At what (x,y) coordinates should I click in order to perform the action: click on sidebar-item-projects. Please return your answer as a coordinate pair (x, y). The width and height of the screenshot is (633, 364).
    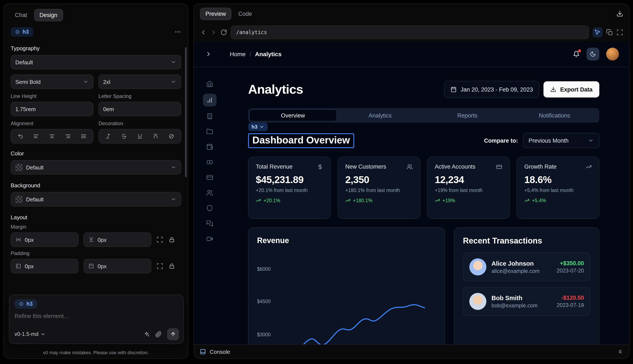
    Looking at the image, I should click on (210, 132).